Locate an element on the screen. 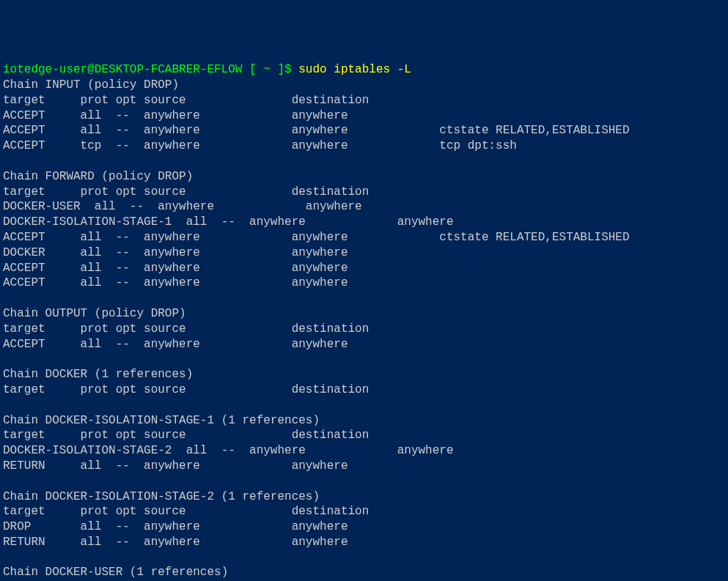 The width and height of the screenshot is (728, 581). chain-name: Chain FORWARD (policy DROP) is located at coordinates (364, 177).